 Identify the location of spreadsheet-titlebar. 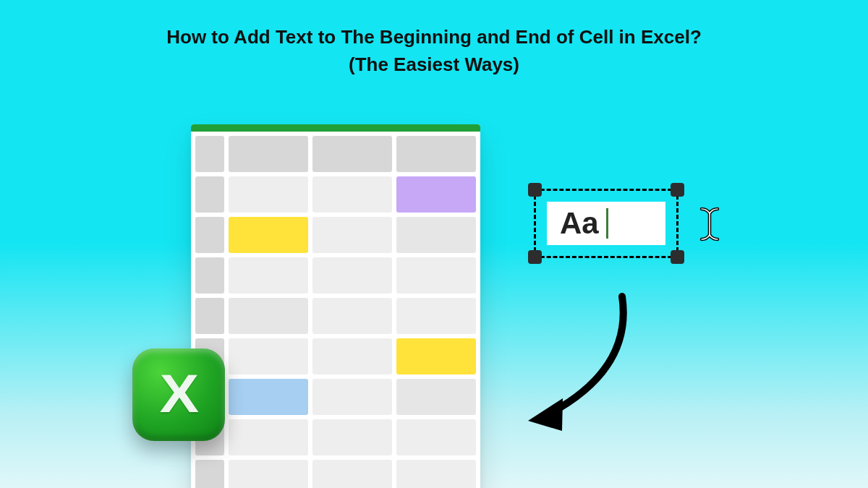
(336, 128).